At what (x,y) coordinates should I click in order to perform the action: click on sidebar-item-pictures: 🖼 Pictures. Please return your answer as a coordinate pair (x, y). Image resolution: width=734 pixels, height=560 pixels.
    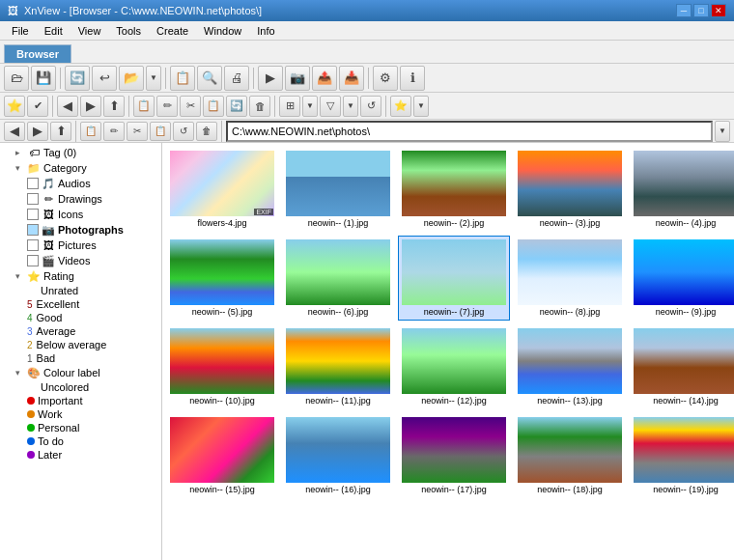
    Looking at the image, I should click on (81, 245).